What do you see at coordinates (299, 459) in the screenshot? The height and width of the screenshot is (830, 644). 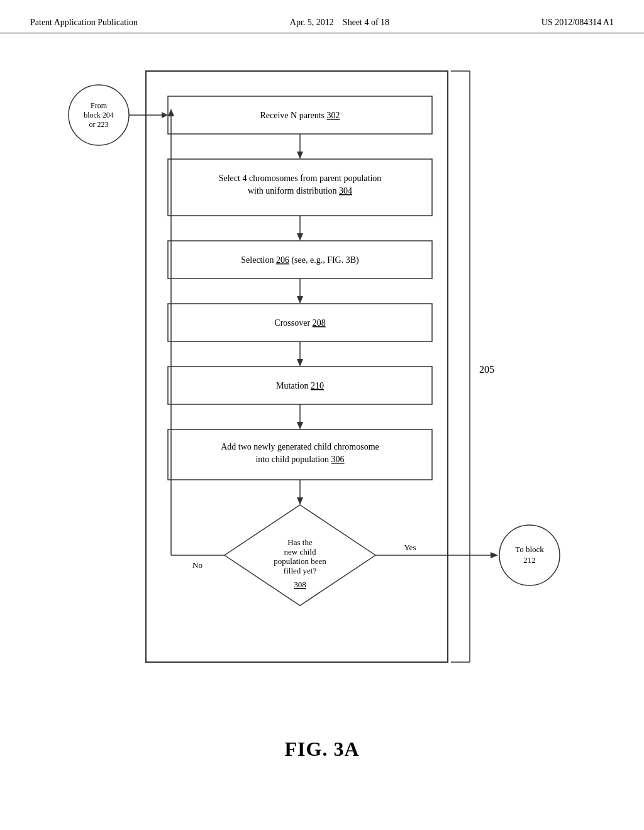 I see `box-306-text-line2: into child population 306` at bounding box center [299, 459].